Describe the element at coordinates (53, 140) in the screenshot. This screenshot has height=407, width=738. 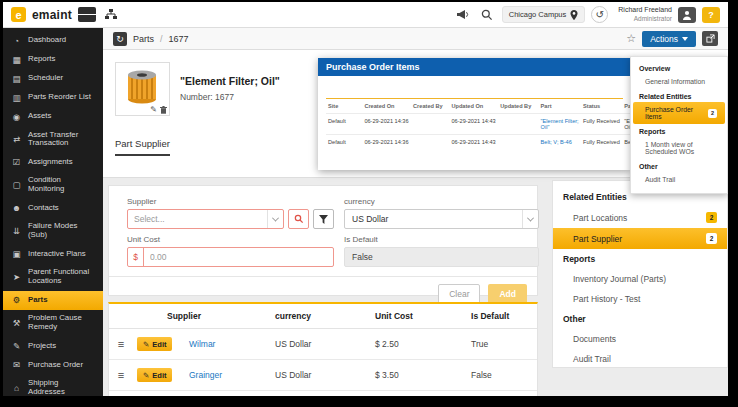
I see `sidebar-item-asset-transfer-transaction: ⇄Asset Transfer Transaction` at that location.